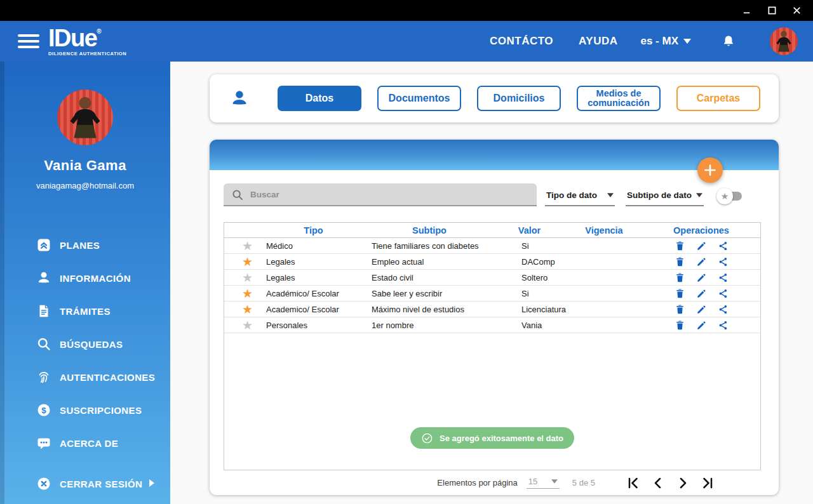 This screenshot has width=813, height=504. What do you see at coordinates (584, 482) in the screenshot?
I see `page-range: 5 de 5` at bounding box center [584, 482].